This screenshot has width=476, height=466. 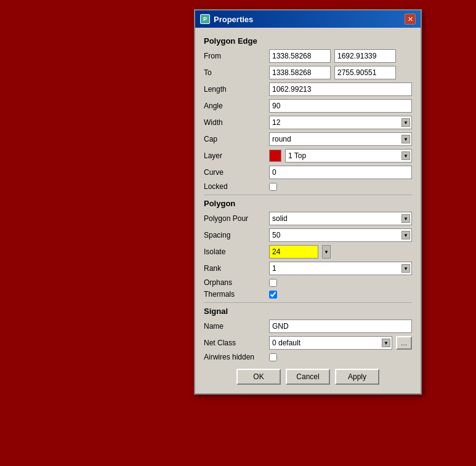 What do you see at coordinates (341, 139) in the screenshot?
I see `cap-select-wrapper: round flat square ▼` at bounding box center [341, 139].